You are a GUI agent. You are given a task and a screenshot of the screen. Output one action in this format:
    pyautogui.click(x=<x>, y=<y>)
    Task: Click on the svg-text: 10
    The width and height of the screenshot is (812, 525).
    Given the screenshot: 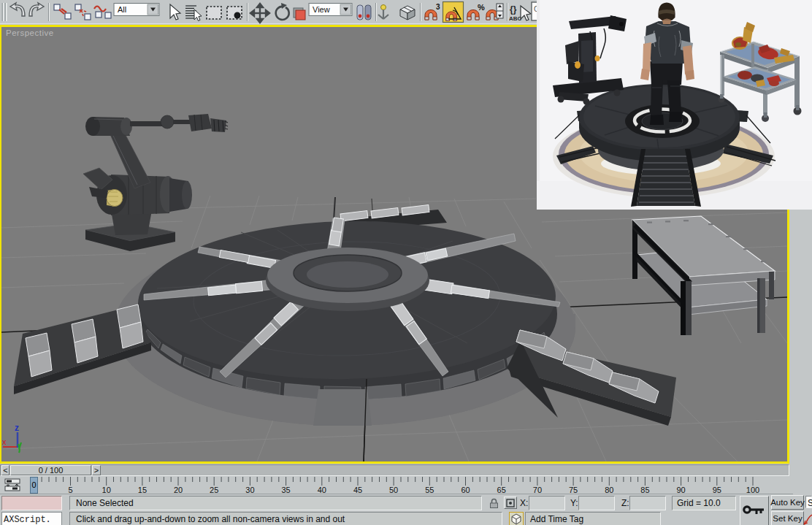 What is the action you would take?
    pyautogui.click(x=107, y=490)
    